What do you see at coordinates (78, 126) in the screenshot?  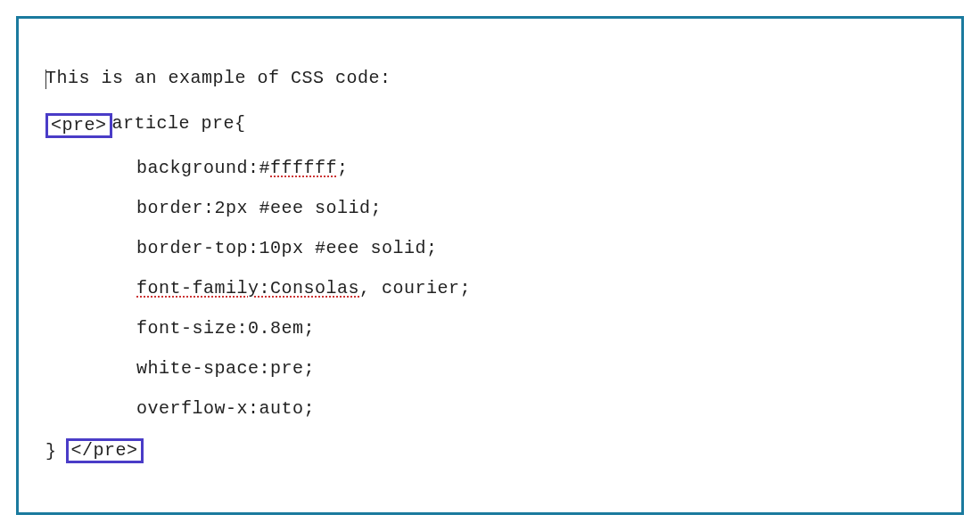 I see `pre-open-tag: <pre>` at bounding box center [78, 126].